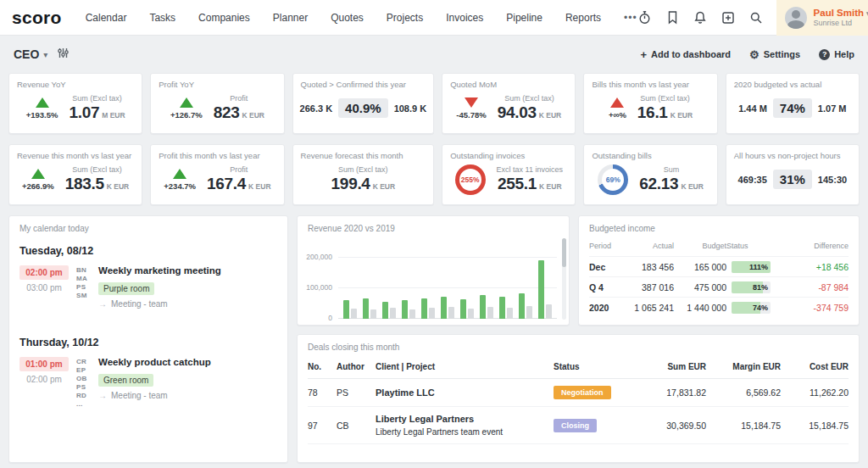 This screenshot has width=868, height=468. Describe the element at coordinates (824, 54) in the screenshot. I see `help-icon: ?` at that location.